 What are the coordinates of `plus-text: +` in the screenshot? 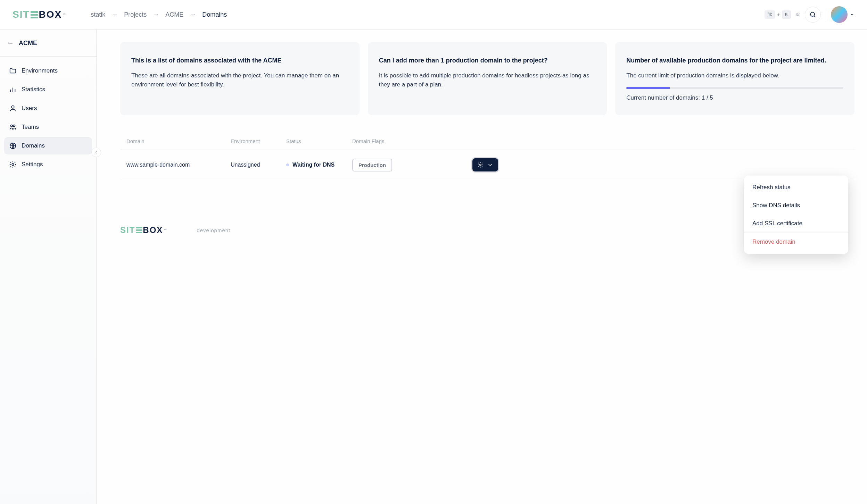 It's located at (778, 15).